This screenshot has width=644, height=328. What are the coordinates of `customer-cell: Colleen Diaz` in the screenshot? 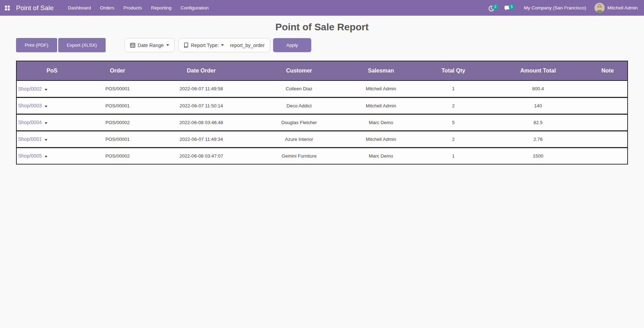 It's located at (299, 89).